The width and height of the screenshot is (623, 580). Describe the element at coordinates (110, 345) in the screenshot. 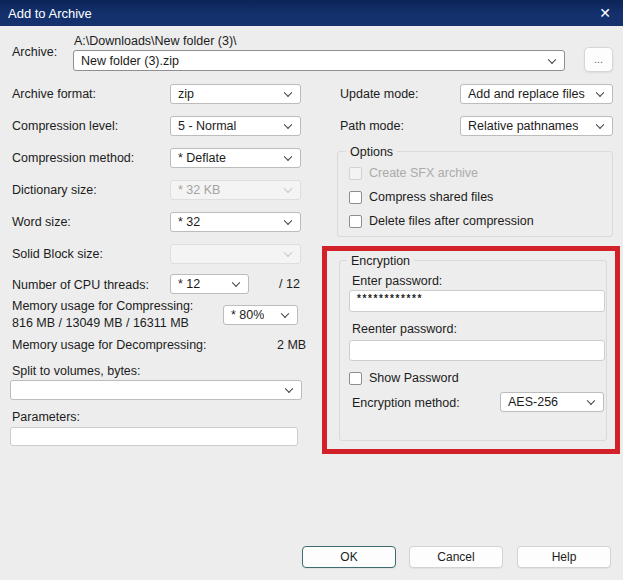

I see `mem-decompress-label: Memory usage for Decompressing:` at that location.